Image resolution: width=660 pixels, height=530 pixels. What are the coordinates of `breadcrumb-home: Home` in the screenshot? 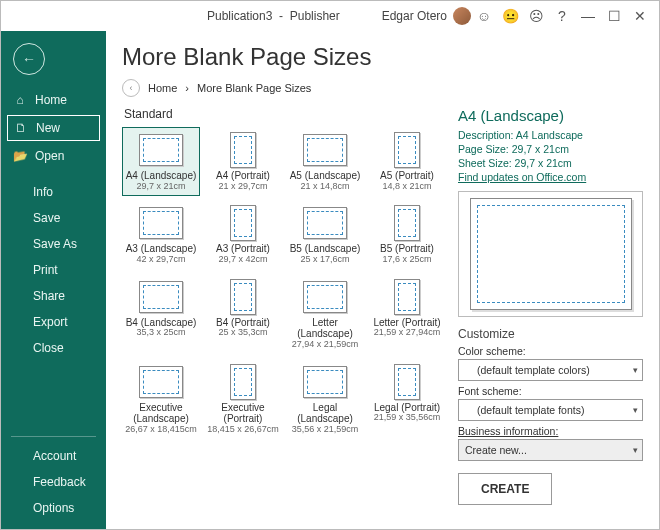 It's located at (162, 88).